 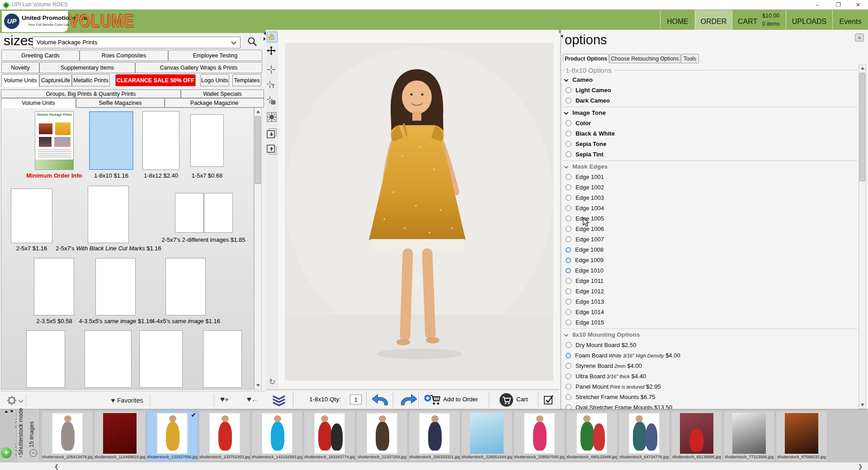 I want to click on panel-splitter-arrow, so click(x=561, y=36).